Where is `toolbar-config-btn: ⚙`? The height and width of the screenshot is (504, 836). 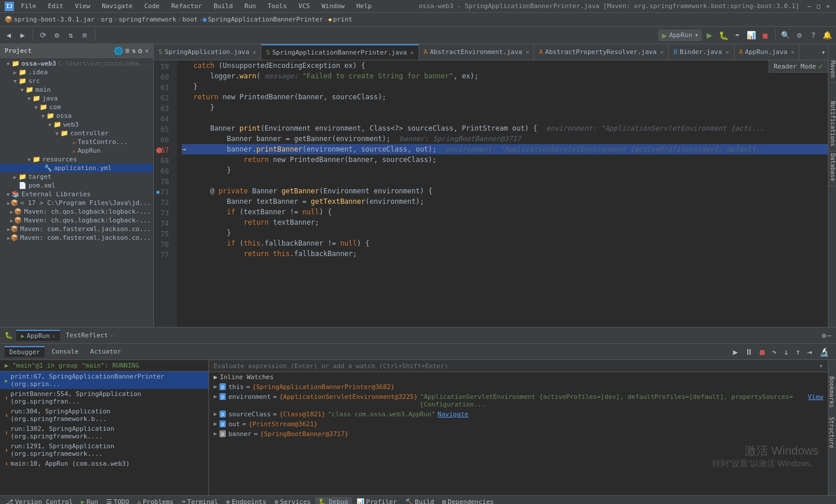
toolbar-config-btn: ⚙ is located at coordinates (57, 35).